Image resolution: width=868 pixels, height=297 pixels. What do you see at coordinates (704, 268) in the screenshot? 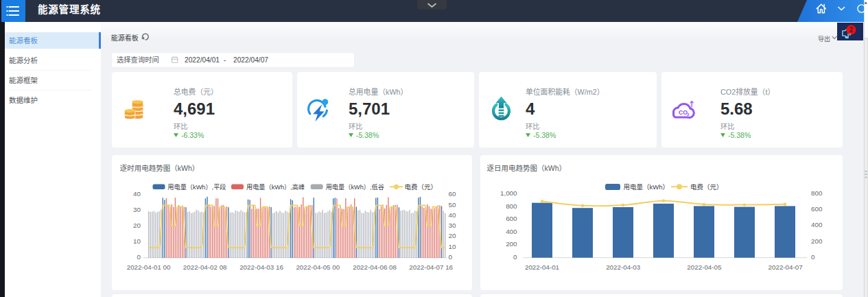
I see `svg-text: 2022-04-05` at bounding box center [704, 268].